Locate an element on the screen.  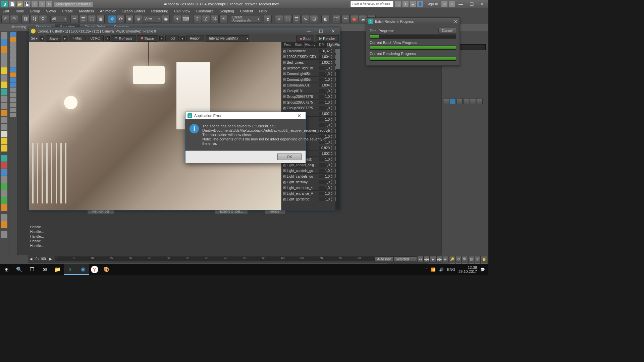
lightmix-row: ✓CoronaLight055:1,0▴▾ is located at coordinates (311, 80).